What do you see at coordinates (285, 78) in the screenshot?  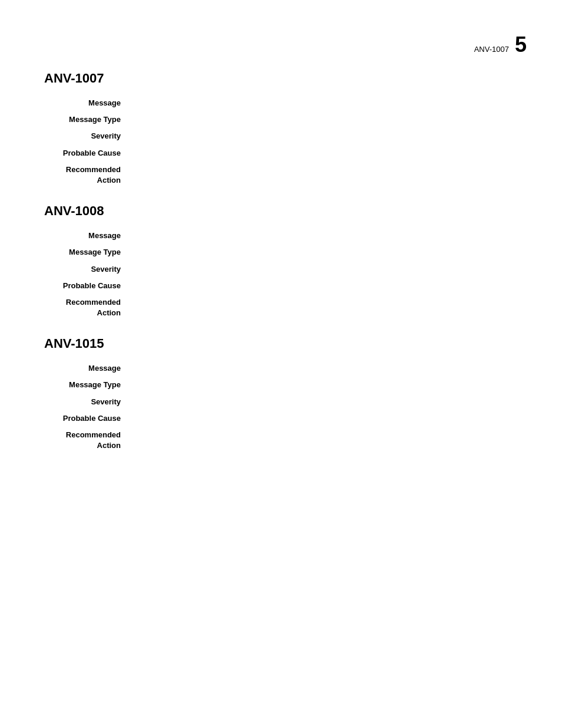 I see `section-title-anv-1007: ANV-1007` at bounding box center [285, 78].